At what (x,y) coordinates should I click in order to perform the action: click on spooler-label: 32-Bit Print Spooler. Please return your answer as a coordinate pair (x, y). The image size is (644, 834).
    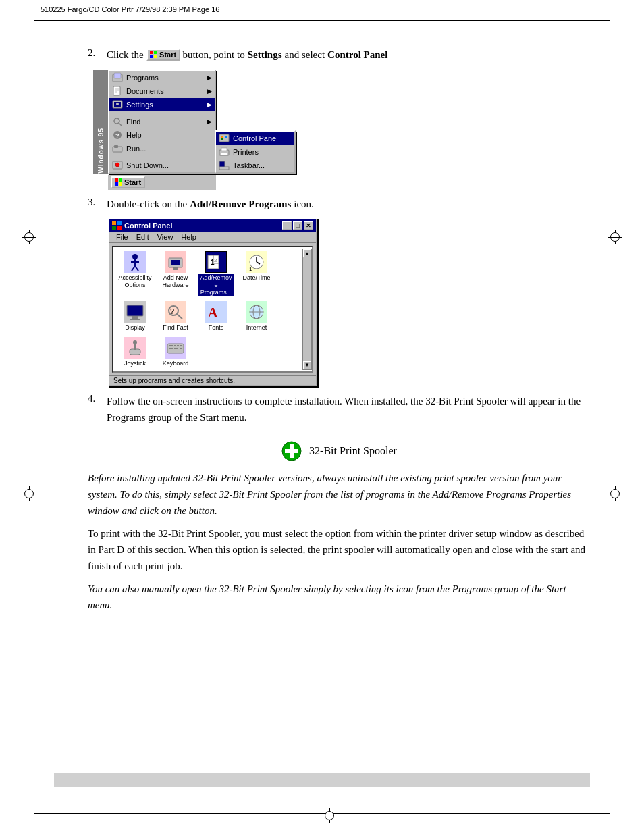
    Looking at the image, I should click on (353, 451).